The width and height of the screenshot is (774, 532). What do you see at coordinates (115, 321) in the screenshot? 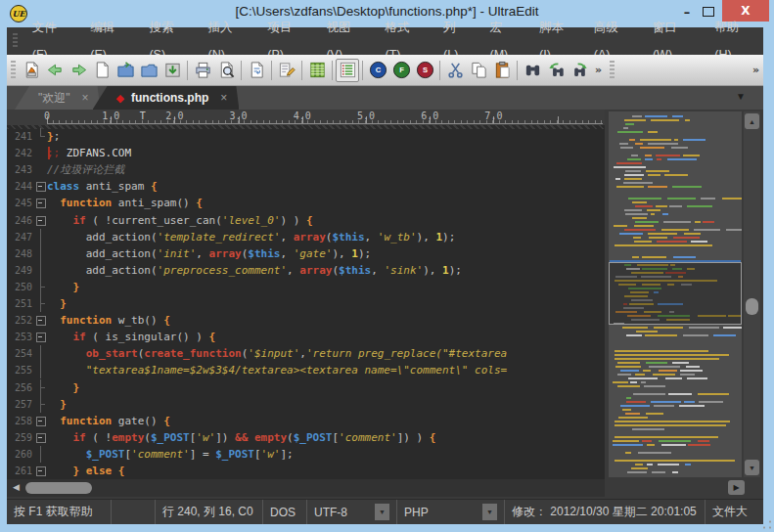
I see `code-text: function w_tb() {` at bounding box center [115, 321].